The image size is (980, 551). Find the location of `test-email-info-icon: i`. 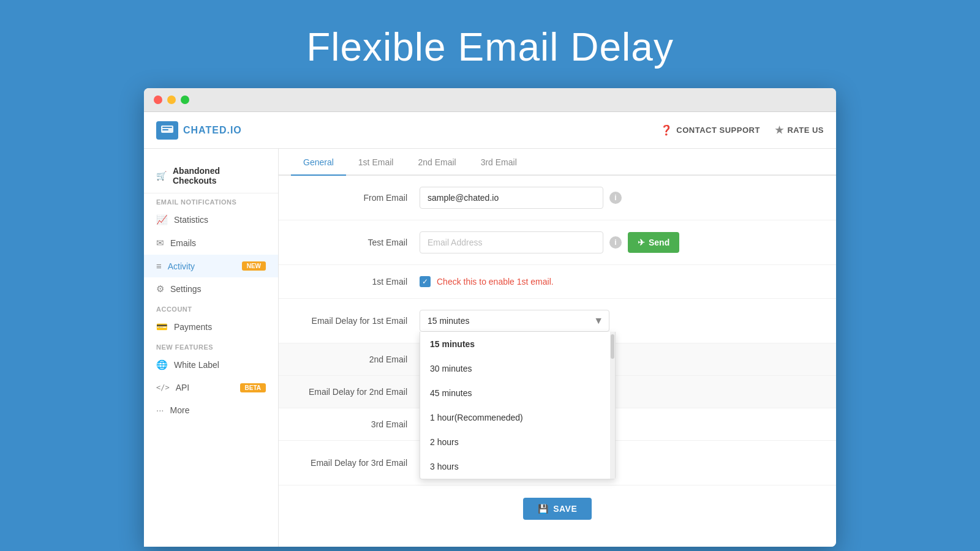

test-email-info-icon: i is located at coordinates (616, 242).